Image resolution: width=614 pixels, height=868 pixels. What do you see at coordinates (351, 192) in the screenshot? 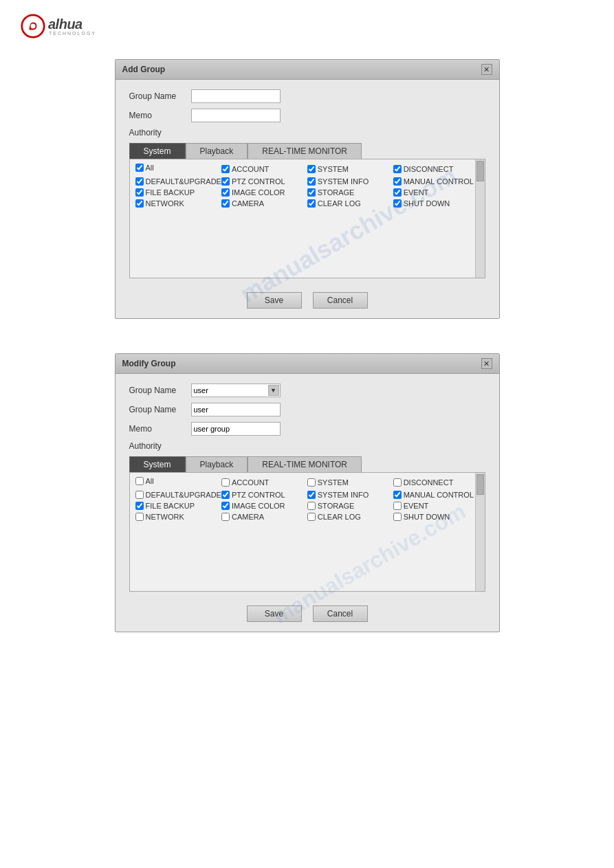
I see `perm-storage: STORAGE` at bounding box center [351, 192].